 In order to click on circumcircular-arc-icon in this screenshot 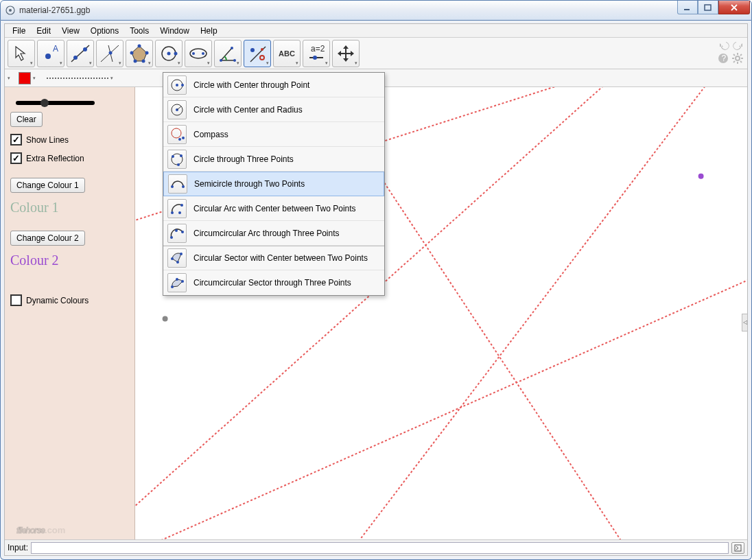, I will do `click(177, 233)`.